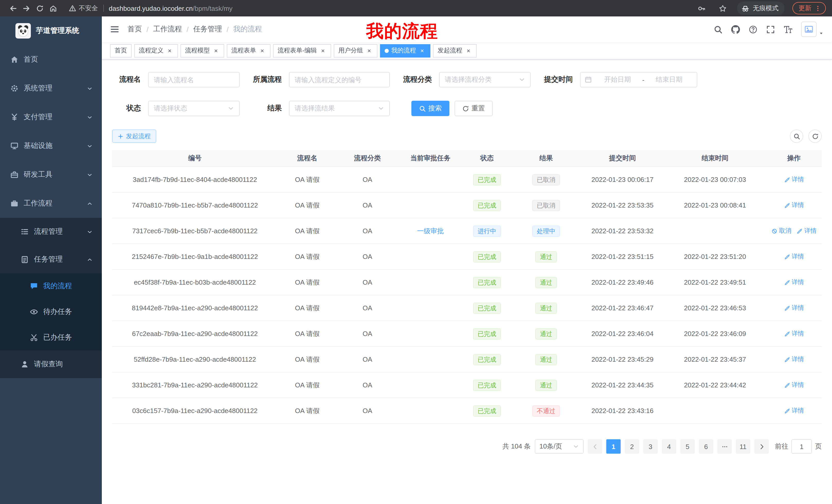  I want to click on tab-item: 我的流程×, so click(405, 51).